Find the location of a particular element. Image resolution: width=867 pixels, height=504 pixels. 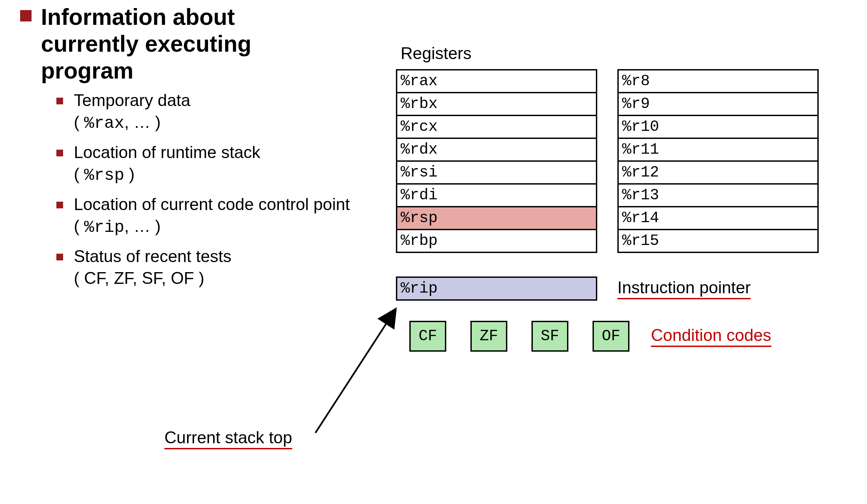

title-line-1: Information about is located at coordinates (138, 17).